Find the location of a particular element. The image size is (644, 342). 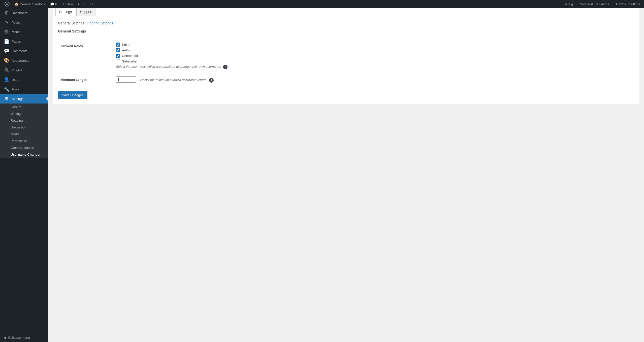

tab-settings: Settings is located at coordinates (66, 12).